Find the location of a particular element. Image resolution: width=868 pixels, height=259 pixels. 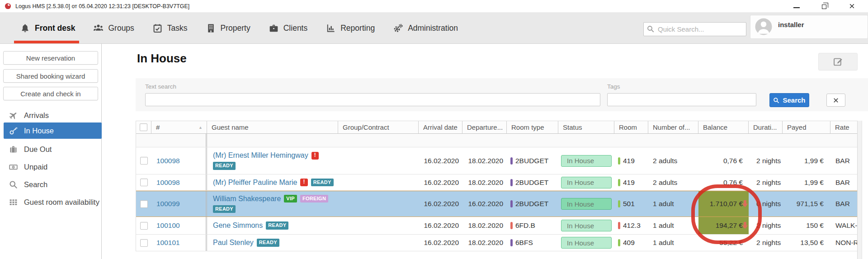

column-header-rate: Rate is located at coordinates (844, 127).